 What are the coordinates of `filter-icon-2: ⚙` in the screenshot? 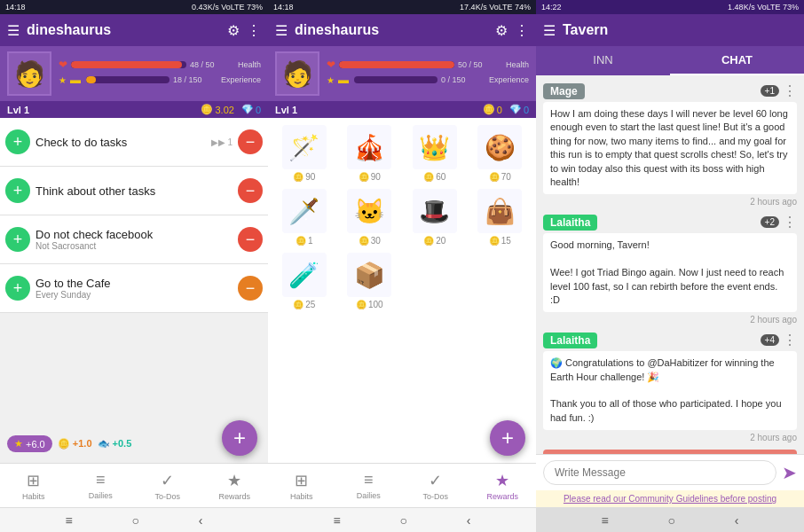 It's located at (501, 30).